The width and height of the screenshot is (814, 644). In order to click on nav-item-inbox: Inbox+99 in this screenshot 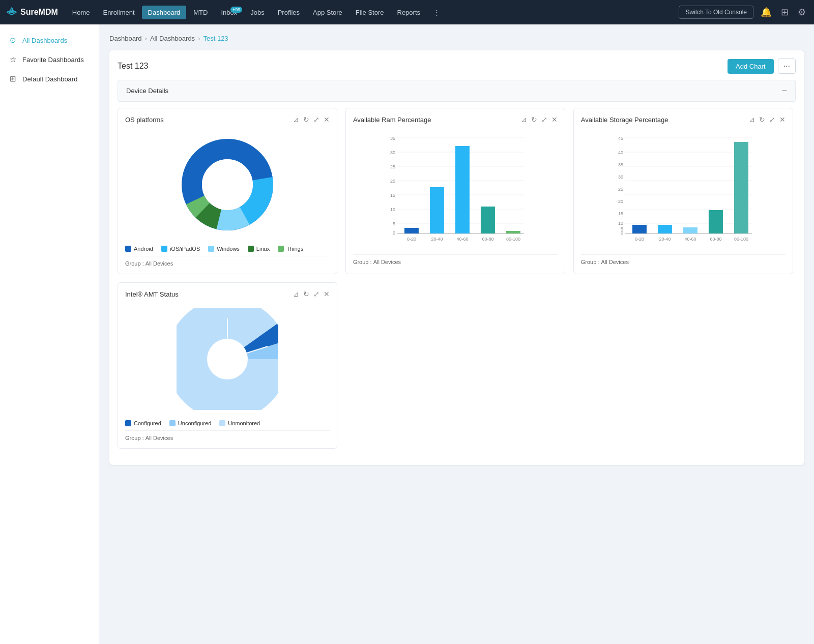, I will do `click(229, 12)`.